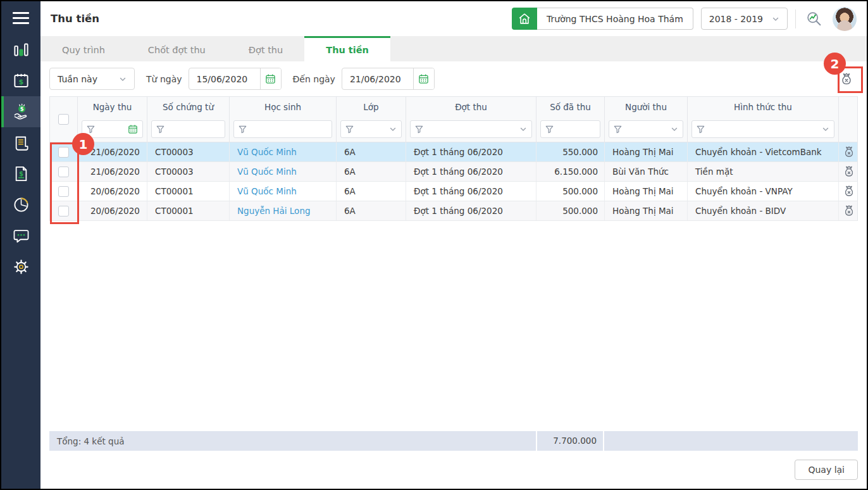 The width and height of the screenshot is (868, 490). I want to click on user-avatar, so click(845, 19).